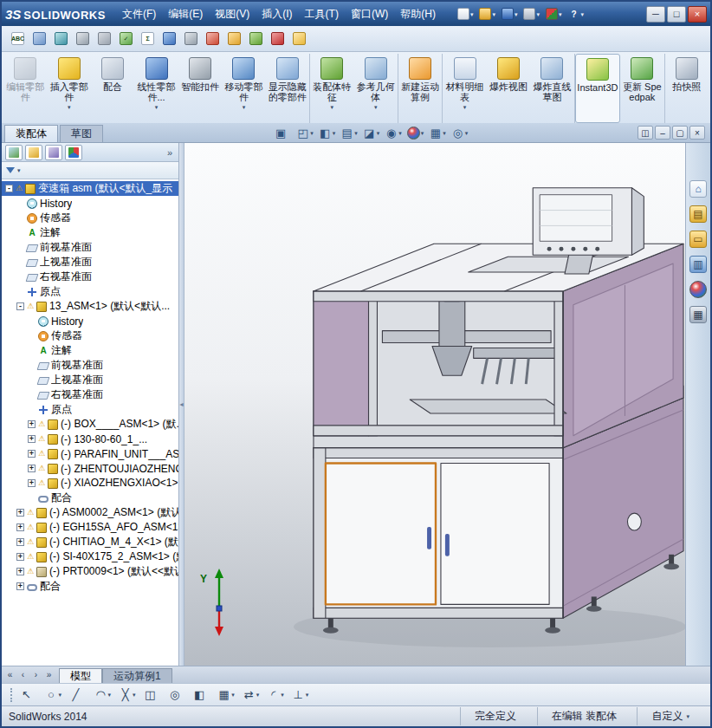 Image resolution: width=712 pixels, height=728 pixels. I want to click on menu-item: 帮助(H), so click(417, 14).